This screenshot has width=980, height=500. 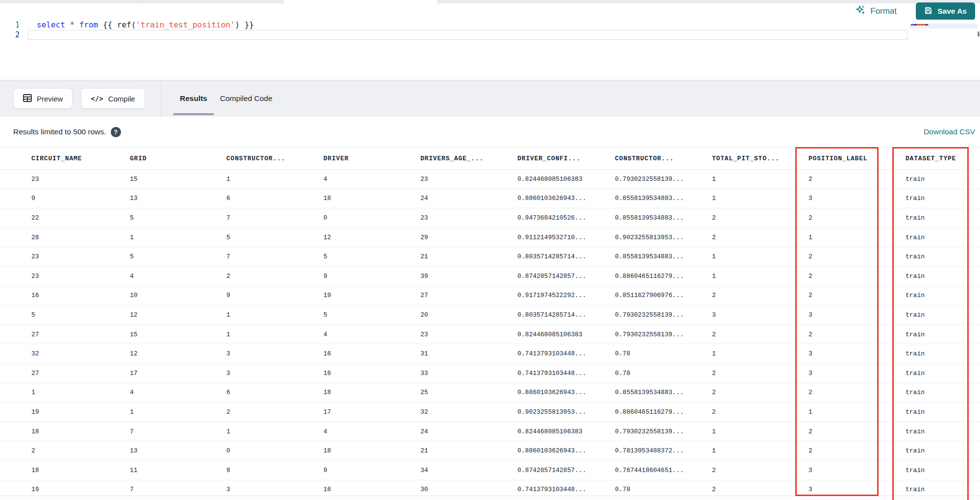 What do you see at coordinates (275, 471) in the screenshot?
I see `table-cell: 8` at bounding box center [275, 471].